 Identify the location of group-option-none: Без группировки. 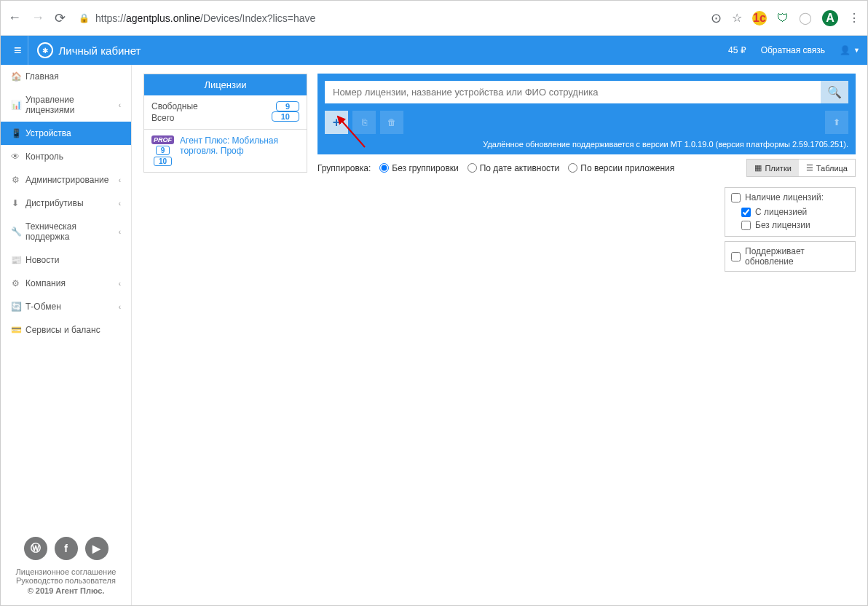
(419, 168).